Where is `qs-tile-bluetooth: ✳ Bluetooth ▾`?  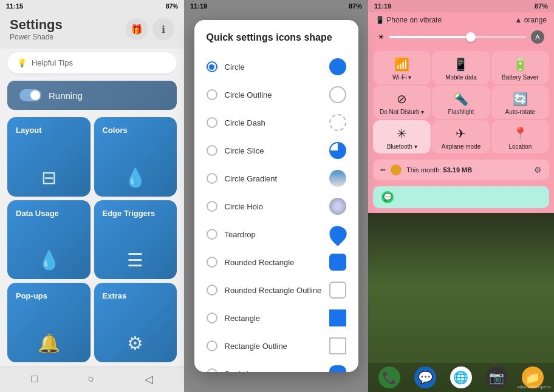
qs-tile-bluetooth: ✳ Bluetooth ▾ is located at coordinates (402, 137).